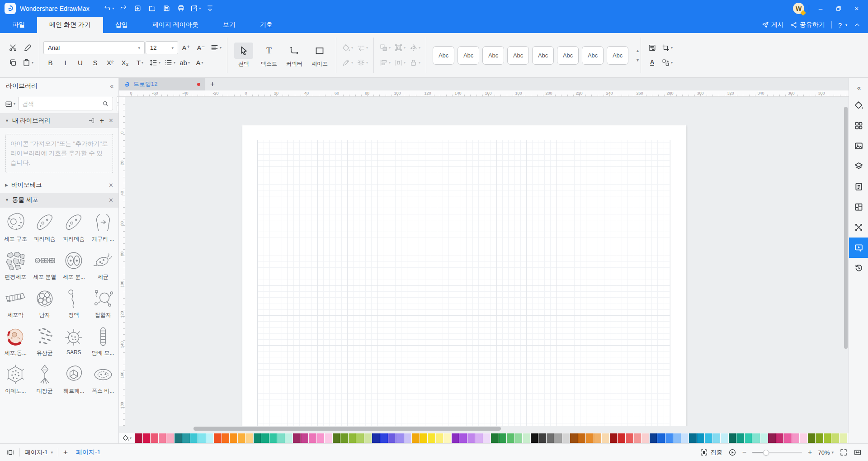  I want to click on library-search-box, so click(66, 104).